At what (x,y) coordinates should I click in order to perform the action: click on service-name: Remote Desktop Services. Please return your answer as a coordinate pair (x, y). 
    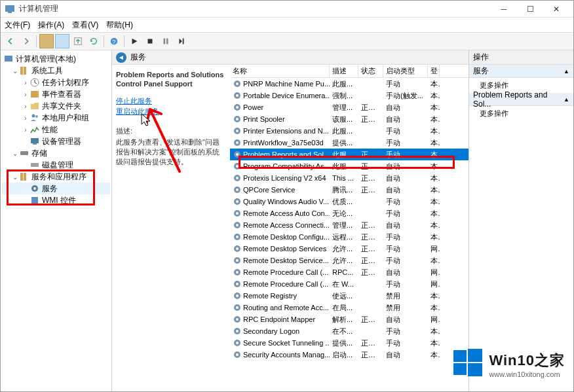
    Looking at the image, I should click on (284, 249).